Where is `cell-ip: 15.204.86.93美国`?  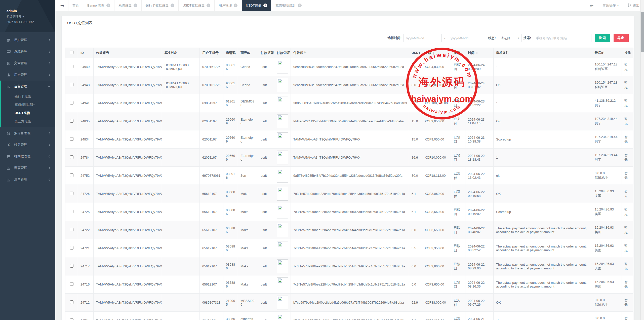
cell-ip: 15.204.86.93美国 is located at coordinates (607, 212).